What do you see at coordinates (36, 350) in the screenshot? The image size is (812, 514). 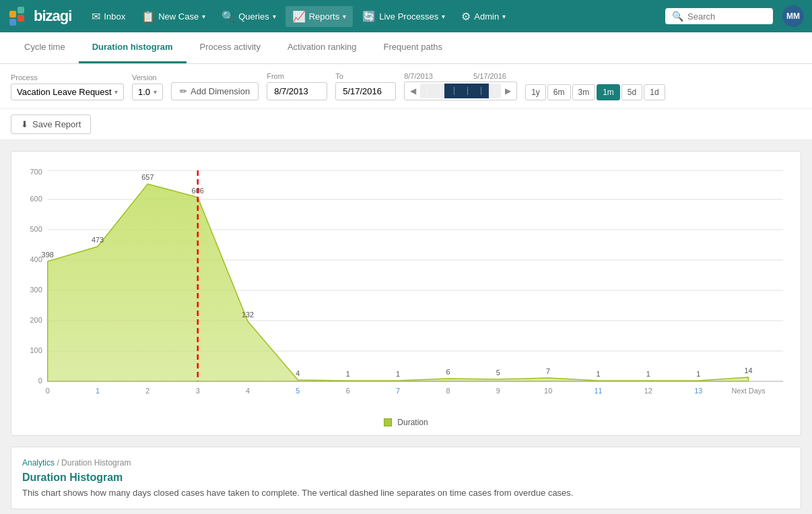 I see `svg-text: 100` at bounding box center [36, 350].